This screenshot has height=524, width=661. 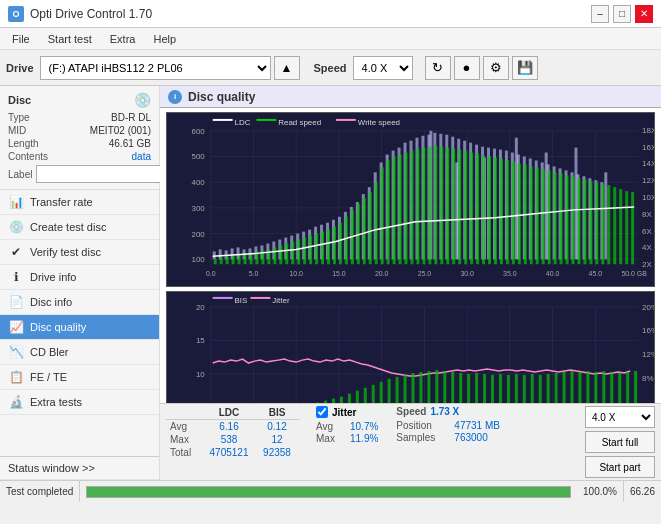 What do you see at coordinates (70, 39) in the screenshot?
I see `menu-start-test: Start test` at bounding box center [70, 39].